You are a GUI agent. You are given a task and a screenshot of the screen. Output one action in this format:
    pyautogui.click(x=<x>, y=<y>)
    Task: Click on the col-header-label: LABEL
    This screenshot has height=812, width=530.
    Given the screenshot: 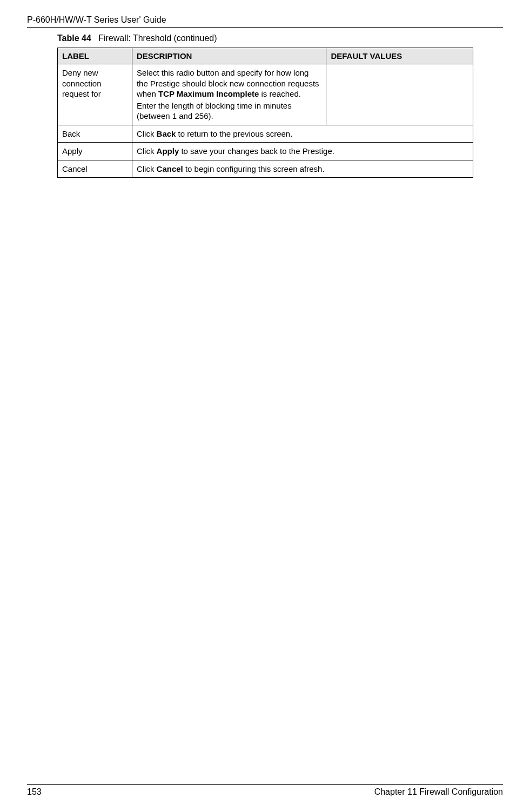 What is the action you would take?
    pyautogui.click(x=95, y=56)
    